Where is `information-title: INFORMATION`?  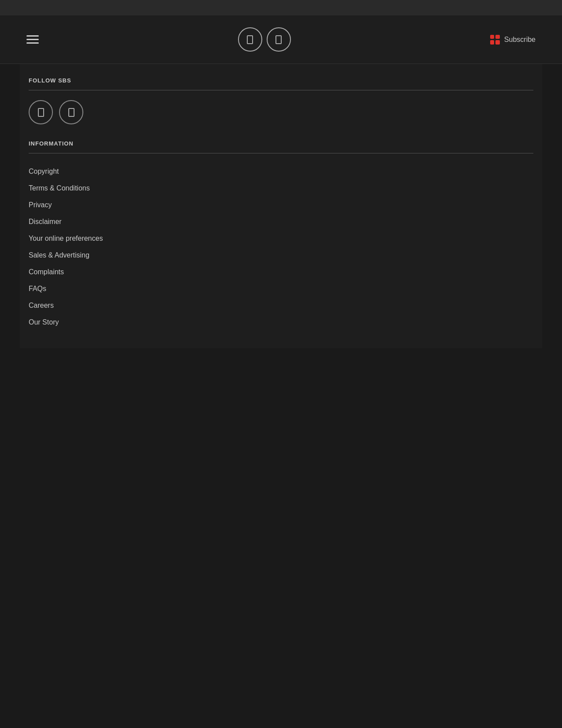 information-title: INFORMATION is located at coordinates (281, 144).